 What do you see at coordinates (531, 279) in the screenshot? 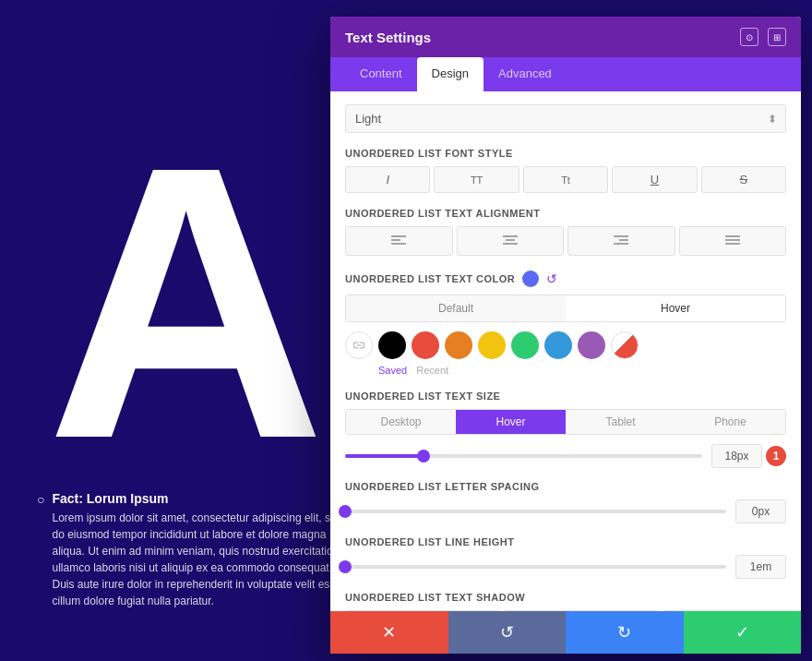
I see `color-indicator` at bounding box center [531, 279].